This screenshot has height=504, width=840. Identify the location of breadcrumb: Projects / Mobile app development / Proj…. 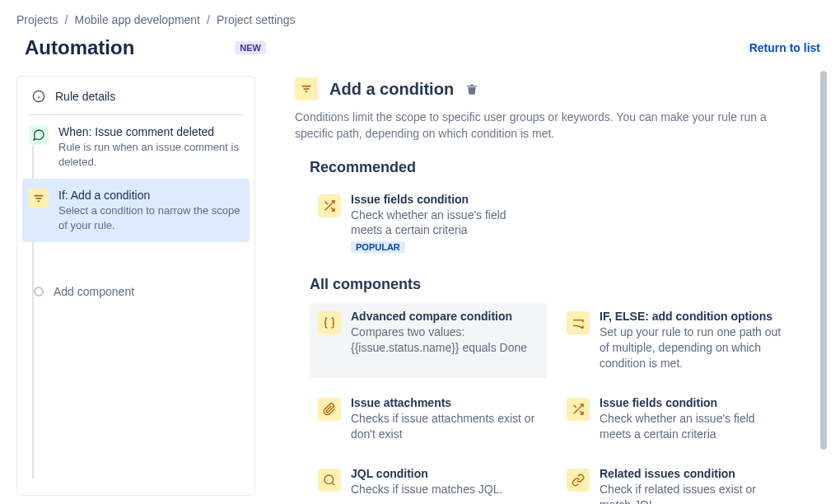
(418, 20).